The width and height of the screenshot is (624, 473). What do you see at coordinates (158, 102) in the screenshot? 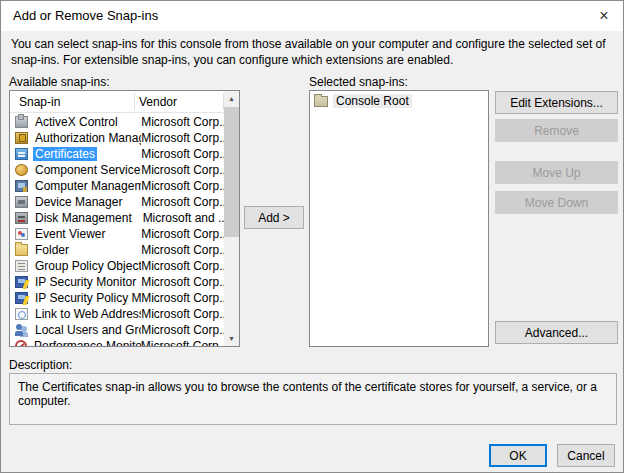
I see `column-header-vendor: Vendor` at bounding box center [158, 102].